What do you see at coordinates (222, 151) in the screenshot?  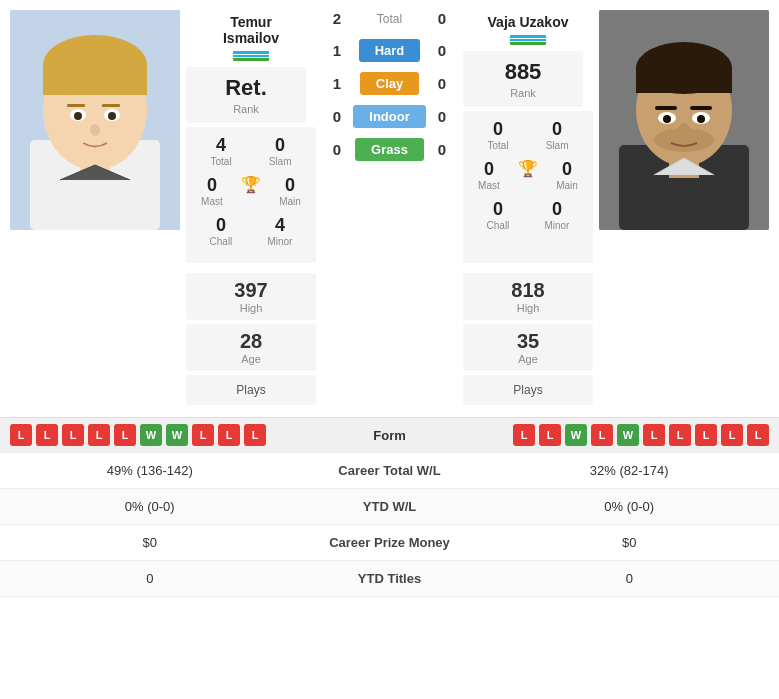 I see `player-left-total: 4 Total` at bounding box center [222, 151].